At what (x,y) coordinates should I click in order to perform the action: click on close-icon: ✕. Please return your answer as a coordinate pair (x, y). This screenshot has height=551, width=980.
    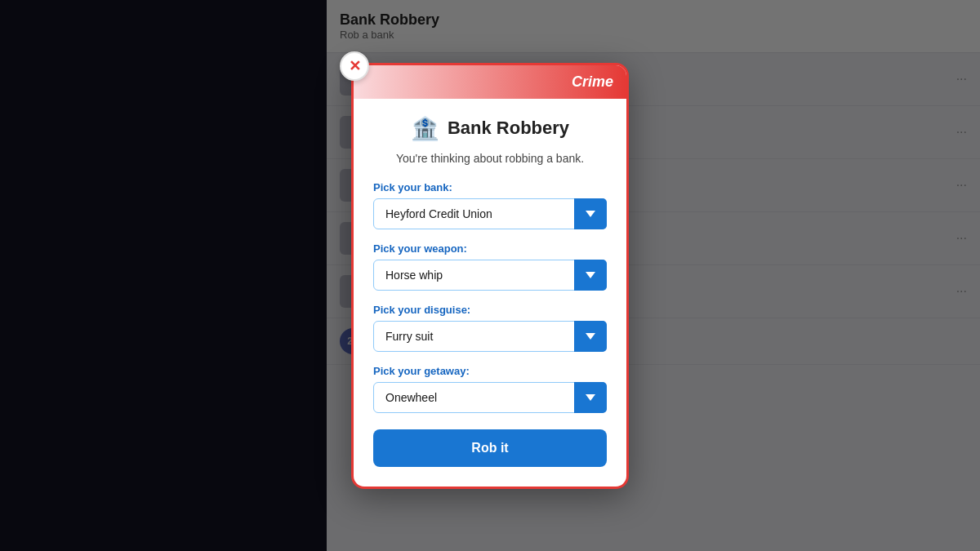
    Looking at the image, I should click on (354, 66).